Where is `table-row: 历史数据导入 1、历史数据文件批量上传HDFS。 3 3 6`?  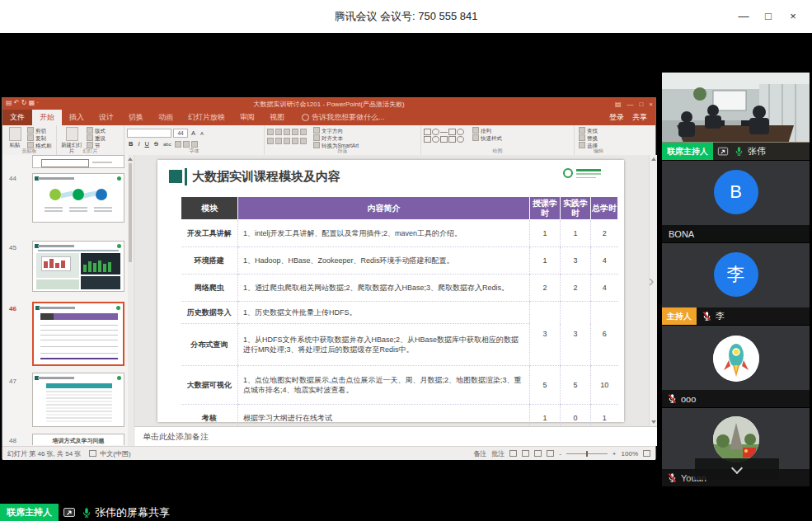 table-row: 历史数据导入 1、历史数据文件批量上传HDFS。 3 3 6 is located at coordinates (400, 313).